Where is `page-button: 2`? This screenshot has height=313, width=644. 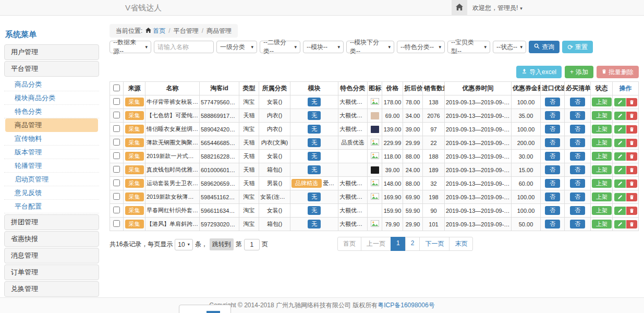 page-button: 2 is located at coordinates (413, 244).